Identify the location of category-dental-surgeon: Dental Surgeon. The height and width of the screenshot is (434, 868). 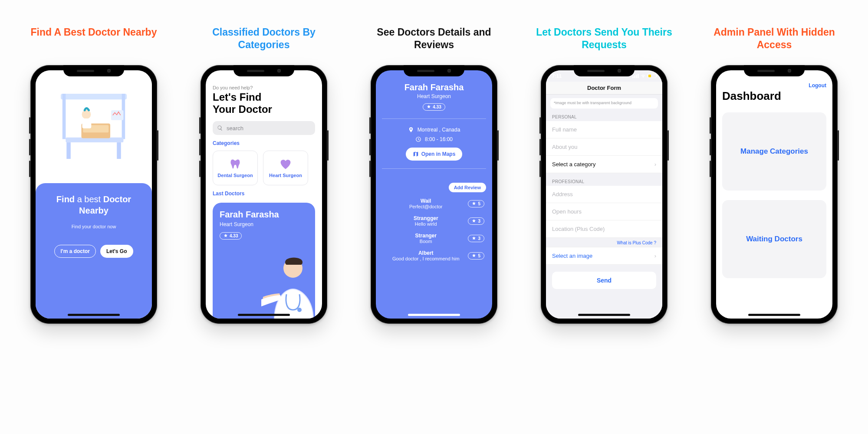
(235, 168).